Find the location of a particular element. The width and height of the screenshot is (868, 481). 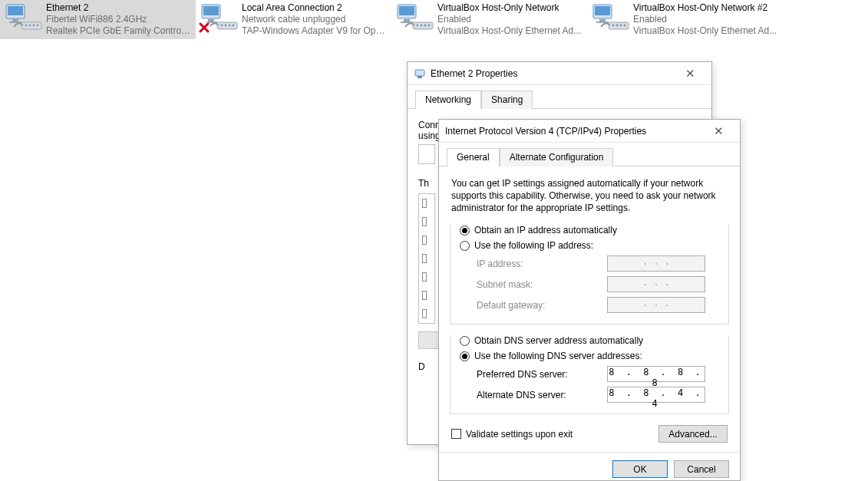

adapter-vbox-1: VirtualBox Host-Only Network Enabled Vir… is located at coordinates (490, 20).